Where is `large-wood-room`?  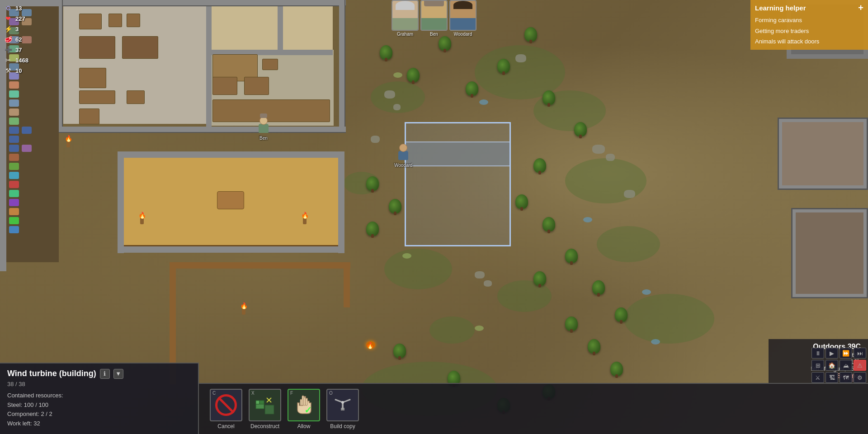 large-wood-room is located at coordinates (231, 200).